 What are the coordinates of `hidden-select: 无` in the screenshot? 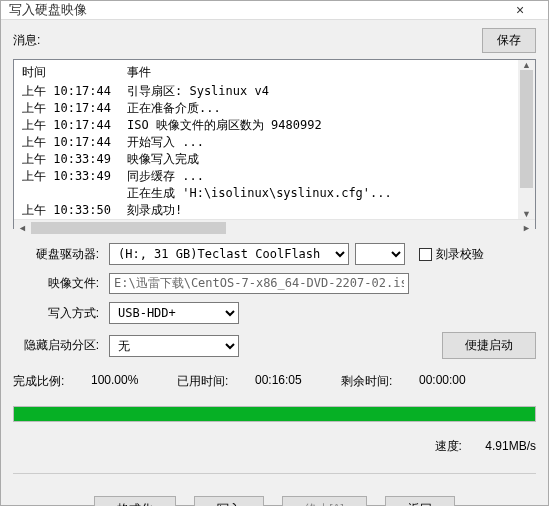 It's located at (174, 346).